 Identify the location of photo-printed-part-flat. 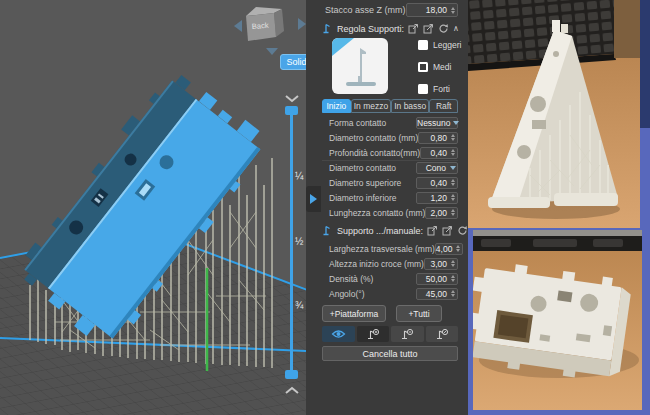
(558, 320).